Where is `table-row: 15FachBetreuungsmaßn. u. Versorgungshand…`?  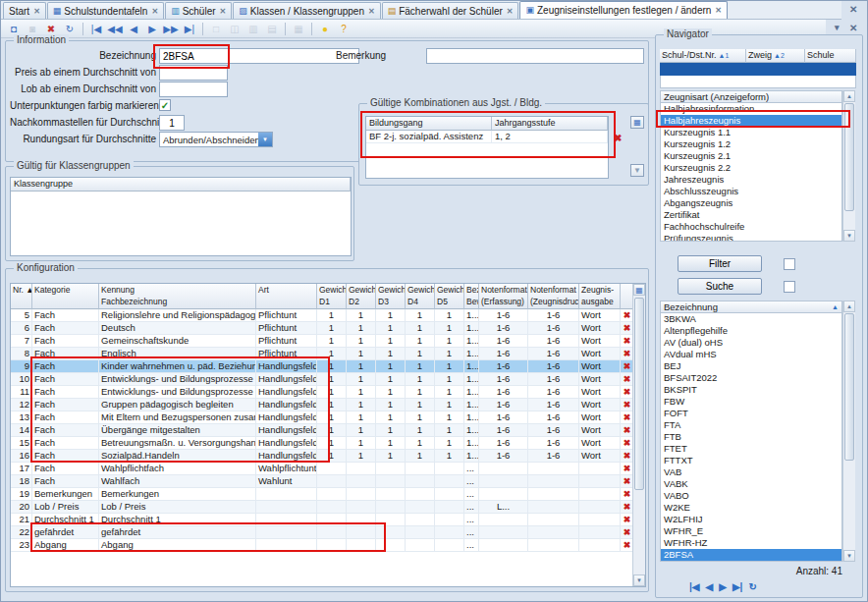
table-row: 15FachBetreuungsmaßn. u. Versorgungshand… is located at coordinates (328, 444).